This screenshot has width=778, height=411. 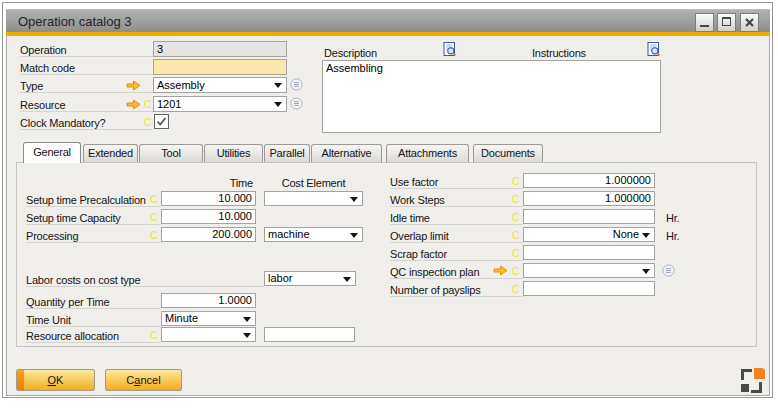 What do you see at coordinates (346, 153) in the screenshot?
I see `tab-alternative: Alternative` at bounding box center [346, 153].